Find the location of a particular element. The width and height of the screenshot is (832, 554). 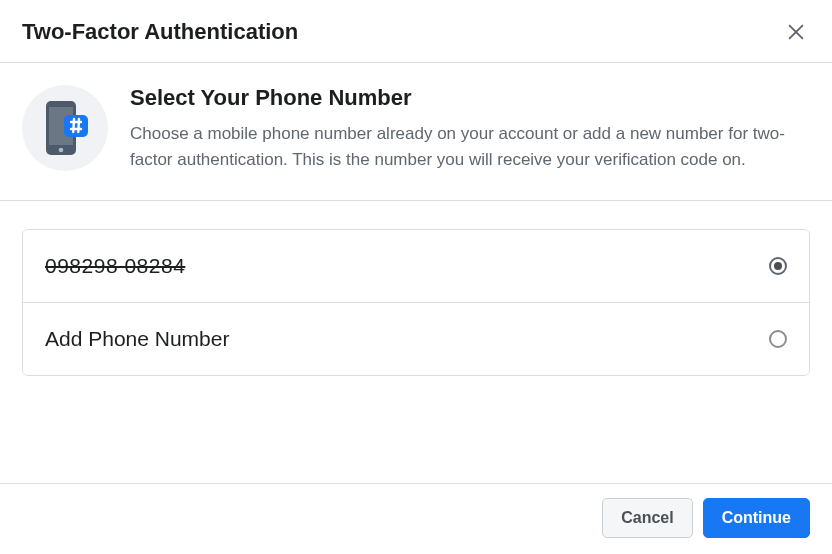

continue-button: Continue is located at coordinates (756, 518).